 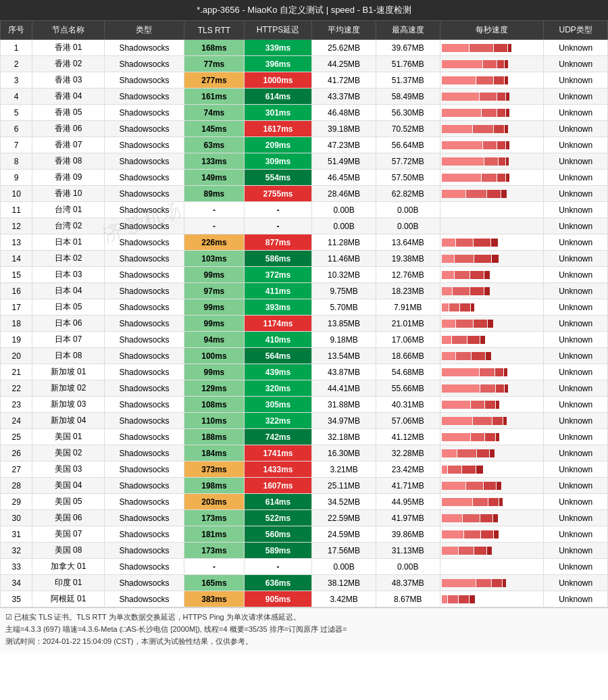 I want to click on cell-avg-speed: 41.72MB, so click(x=345, y=80).